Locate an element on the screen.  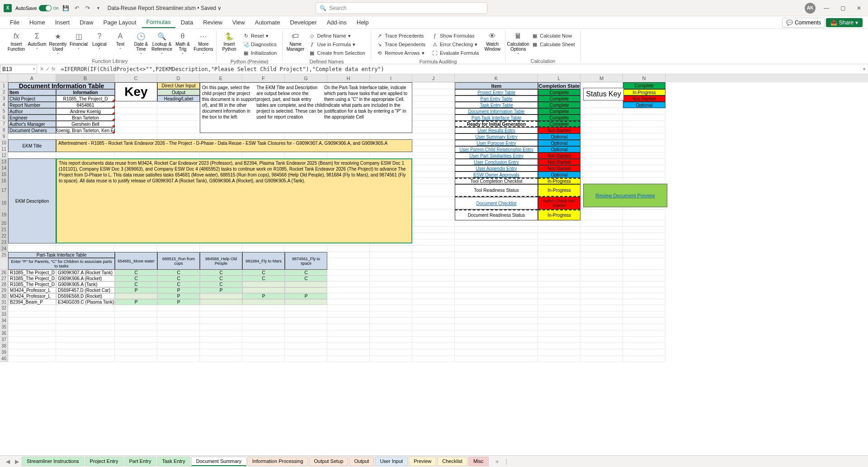
row-header: 34 is located at coordinates (4, 321).